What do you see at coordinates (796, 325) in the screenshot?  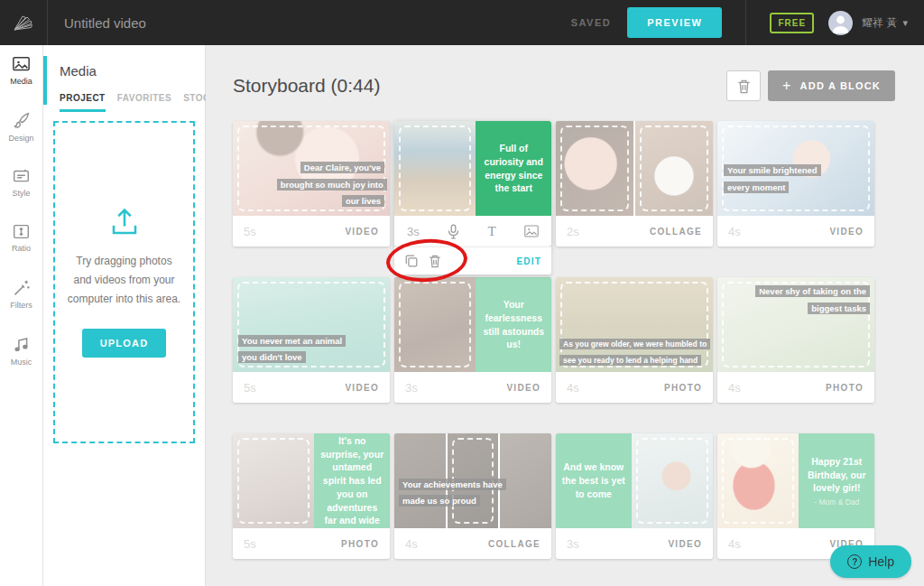 I see `block-thumbnail: Never shy of taking on the biggest tasks` at bounding box center [796, 325].